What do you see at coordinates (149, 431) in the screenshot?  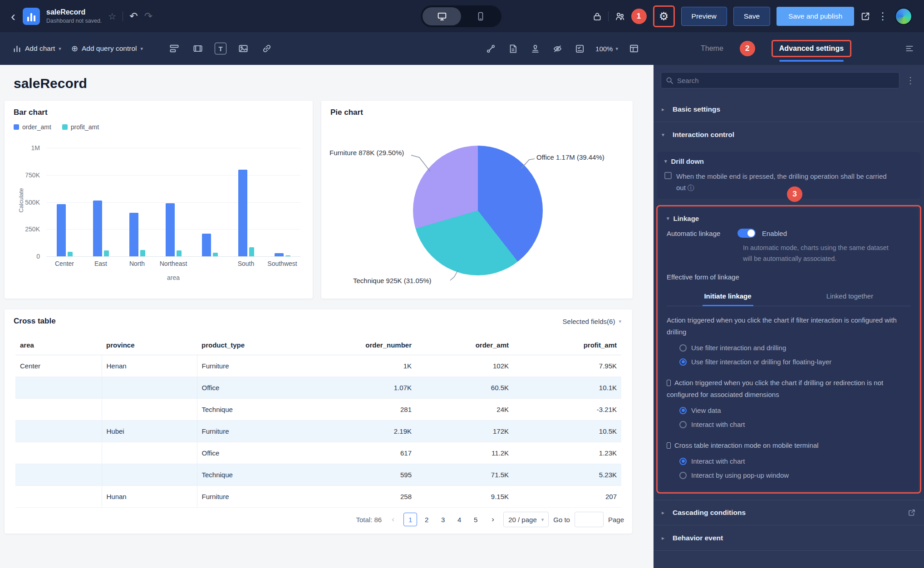 I see `table-cell: Hubei` at bounding box center [149, 431].